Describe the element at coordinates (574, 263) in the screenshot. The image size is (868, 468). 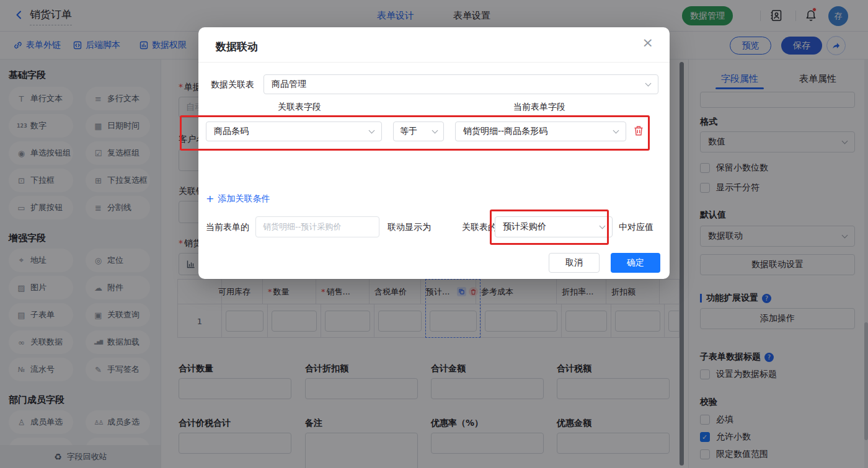
I see `cancel-button: 取消` at that location.